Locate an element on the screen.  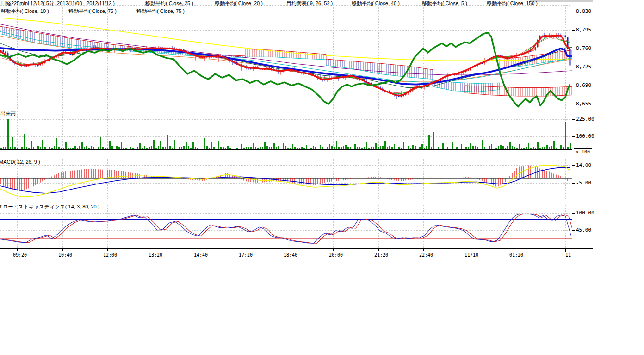
window-top-edge is located at coordinates (562, 1).